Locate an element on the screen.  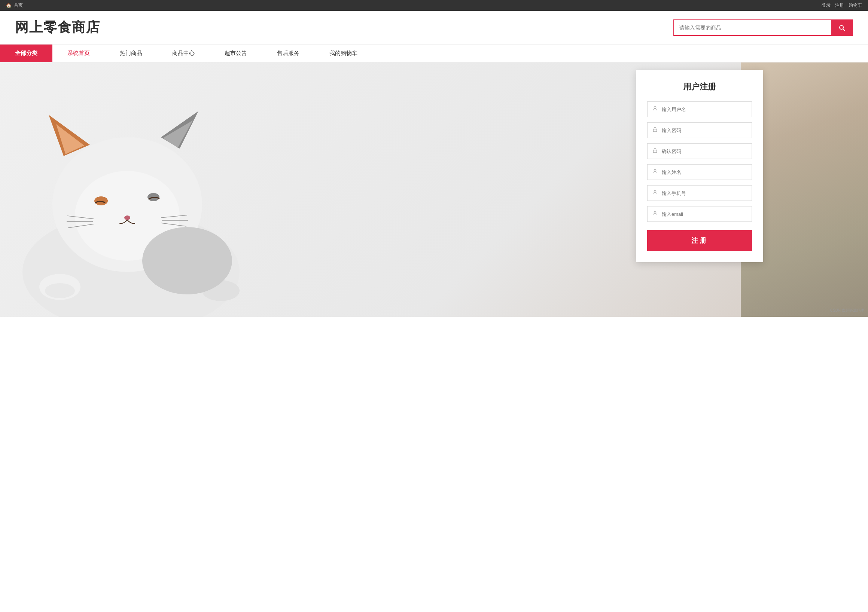
nav-item-mycart: 我的购物车 is located at coordinates (343, 53).